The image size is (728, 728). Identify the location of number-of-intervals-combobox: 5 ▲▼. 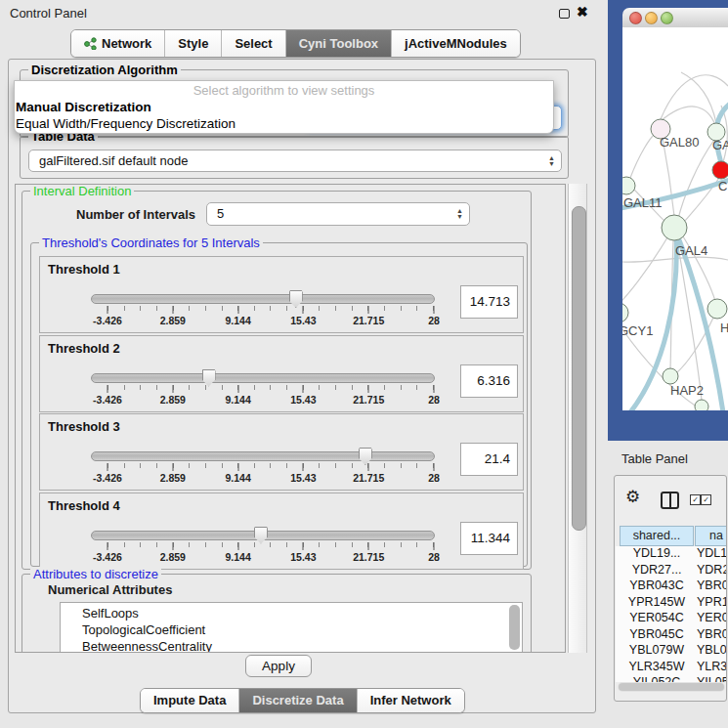
(338, 214).